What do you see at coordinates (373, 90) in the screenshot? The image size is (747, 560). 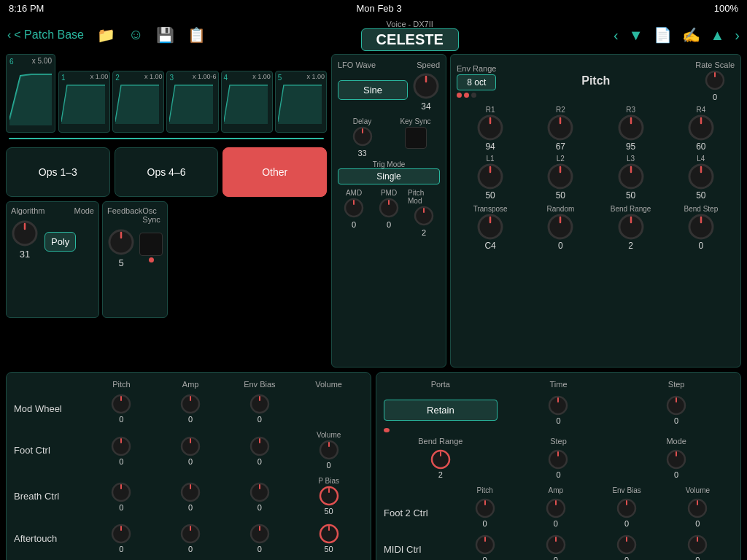 I see `lfo-wave-button: Sine` at bounding box center [373, 90].